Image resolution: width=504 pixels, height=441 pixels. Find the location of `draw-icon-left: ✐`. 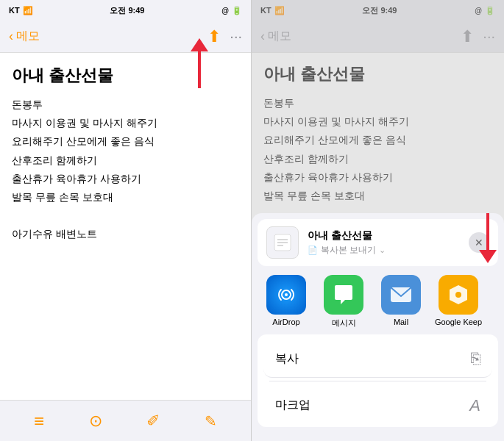

draw-icon-left: ✐ is located at coordinates (153, 421).